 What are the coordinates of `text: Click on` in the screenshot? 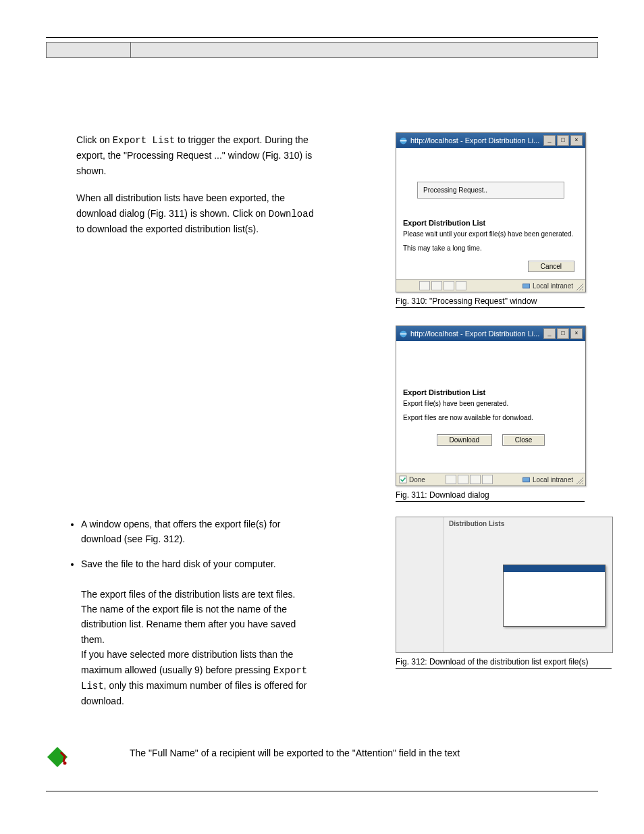 It's located at (95, 140).